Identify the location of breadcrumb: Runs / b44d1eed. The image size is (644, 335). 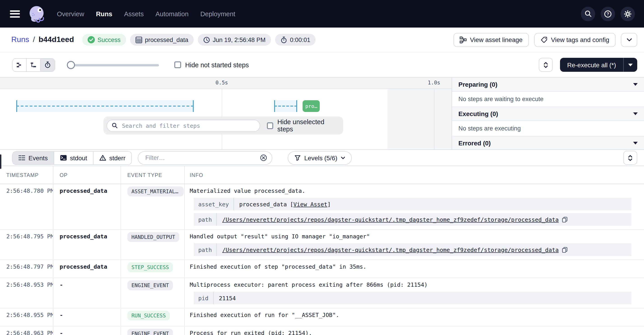
(42, 40).